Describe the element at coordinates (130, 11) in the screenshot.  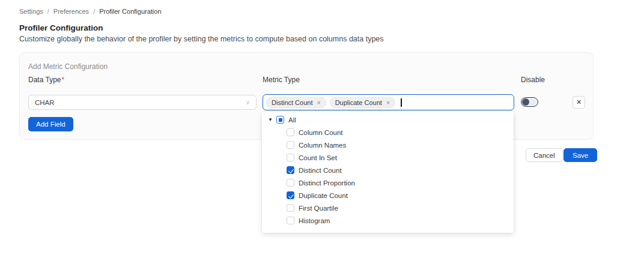
I see `breadcrumb-profiler-configuration: Profiler Configuration` at that location.